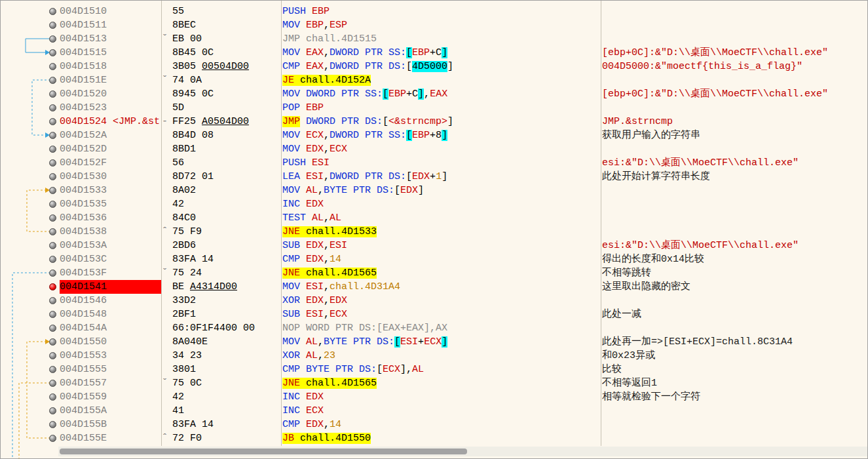  What do you see at coordinates (110, 370) in the screenshot?
I see `address-cell: 004D1555` at bounding box center [110, 370].